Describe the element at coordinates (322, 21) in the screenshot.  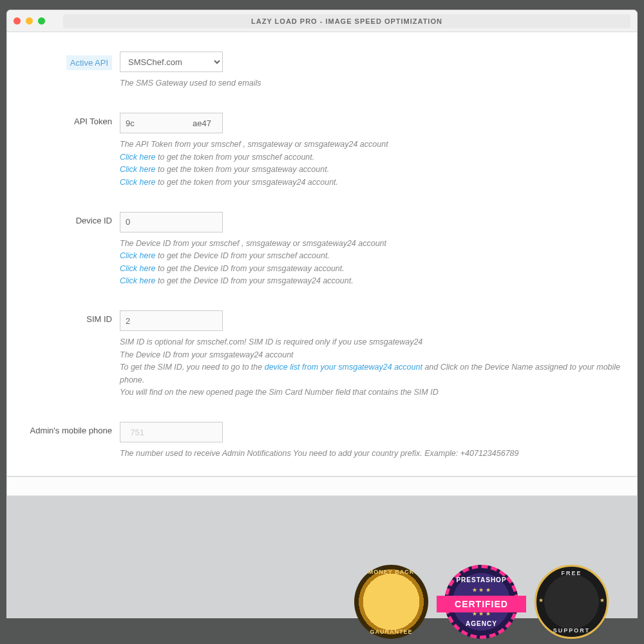
I see `browser-titlebar: LAZY LOAD PRO - IMAGE SPEED OPTIMIZATION` at that location.